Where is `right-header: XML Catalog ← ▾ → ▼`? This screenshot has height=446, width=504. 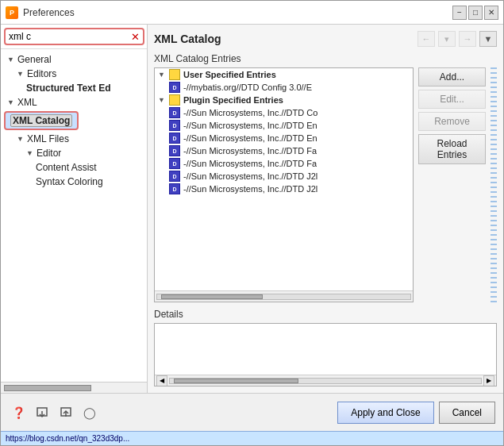
right-header: XML Catalog ← ▾ → ▼ is located at coordinates (325, 39).